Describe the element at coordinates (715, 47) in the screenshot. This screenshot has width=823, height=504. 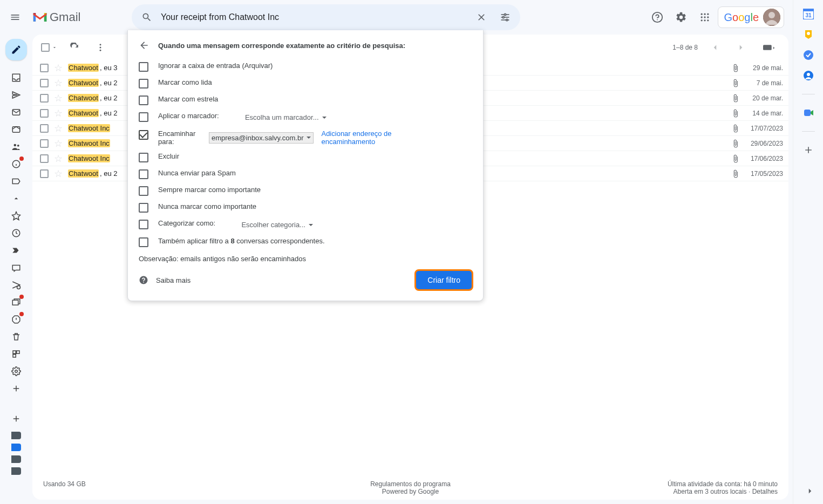
I see `prev-page-icon` at that location.